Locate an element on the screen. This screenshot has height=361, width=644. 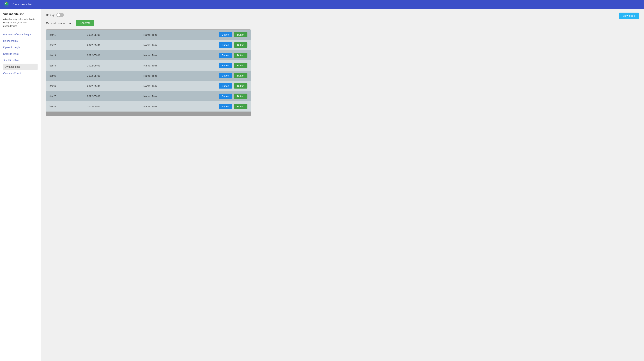
row-item-name: item1 is located at coordinates (68, 35).